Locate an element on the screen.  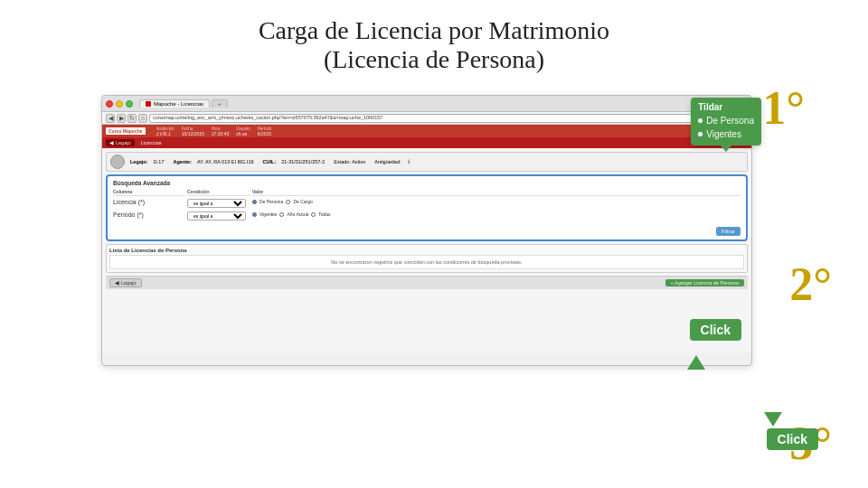
agent-name-label: Agente: is located at coordinates (183, 162).